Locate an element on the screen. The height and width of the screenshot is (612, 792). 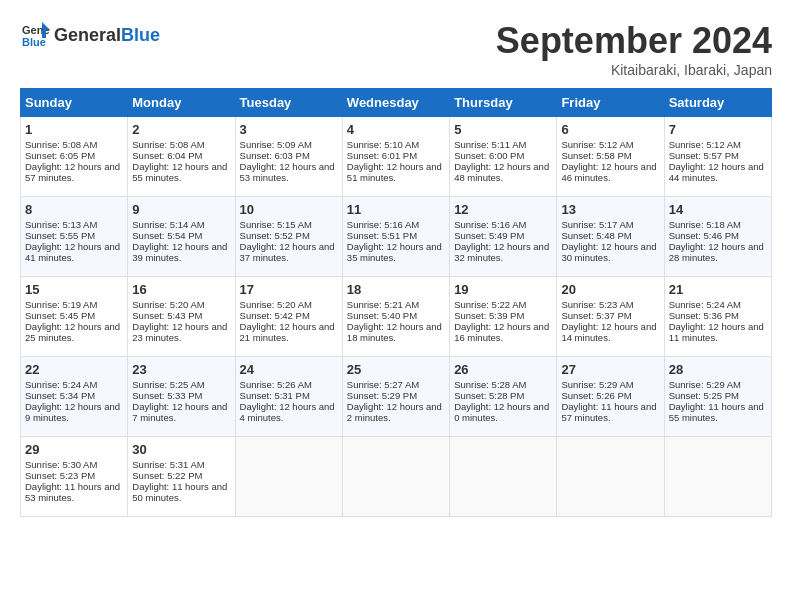
sunset: Sunset: 5:25 PM is located at coordinates (704, 396).